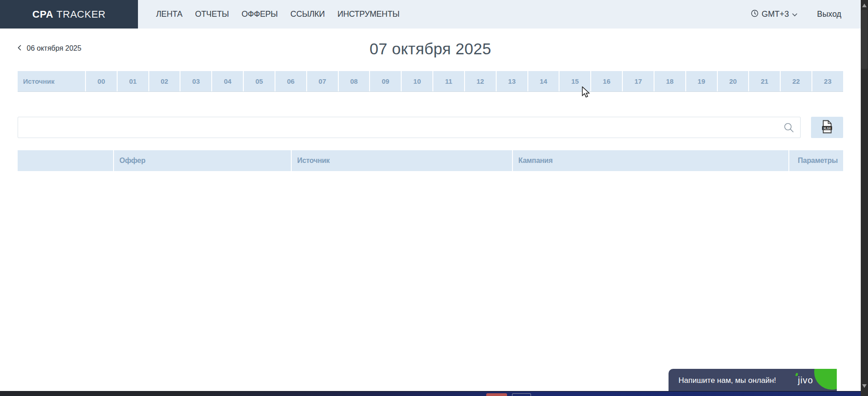  Describe the element at coordinates (448, 81) in the screenshot. I see `hour-column-header: 11` at that location.